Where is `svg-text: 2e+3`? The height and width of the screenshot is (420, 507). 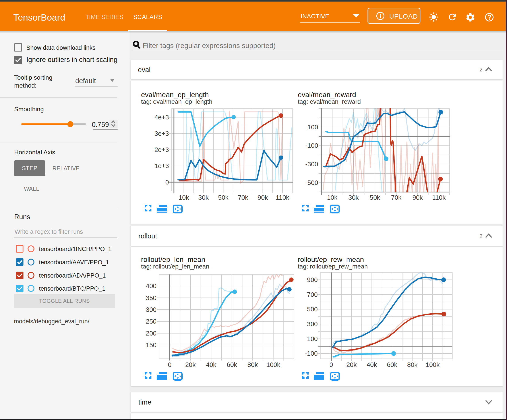
svg-text: 2e+3 is located at coordinates (162, 150).